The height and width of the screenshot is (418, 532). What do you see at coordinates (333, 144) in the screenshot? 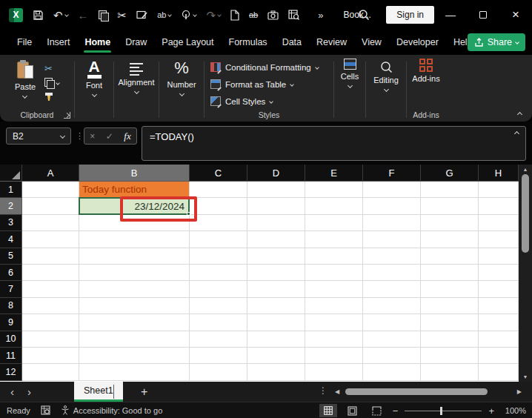
I see `formula-input: =TODAY()` at bounding box center [333, 144].